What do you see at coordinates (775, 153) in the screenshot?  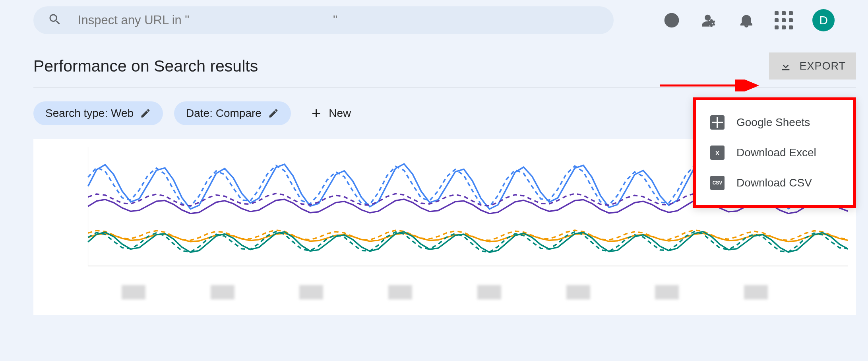 I see `export-excel: X Download Excel` at bounding box center [775, 153].